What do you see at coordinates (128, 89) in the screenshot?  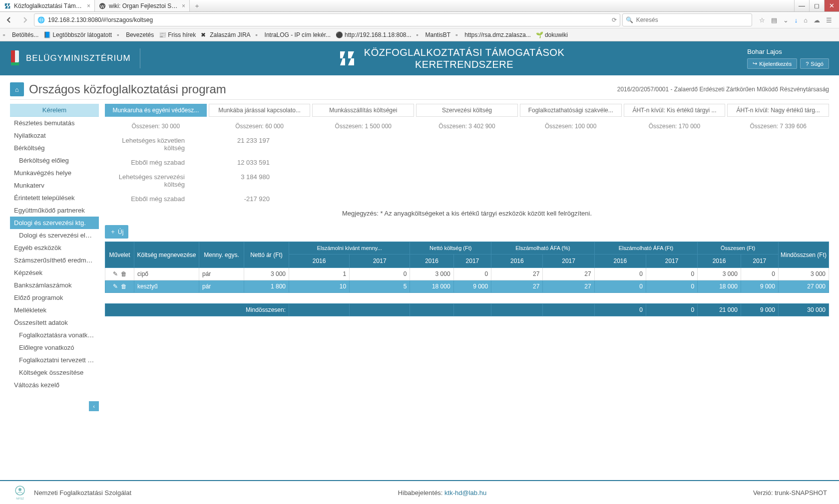 I see `page-title: Országos közfoglalkoztatási program` at bounding box center [128, 89].